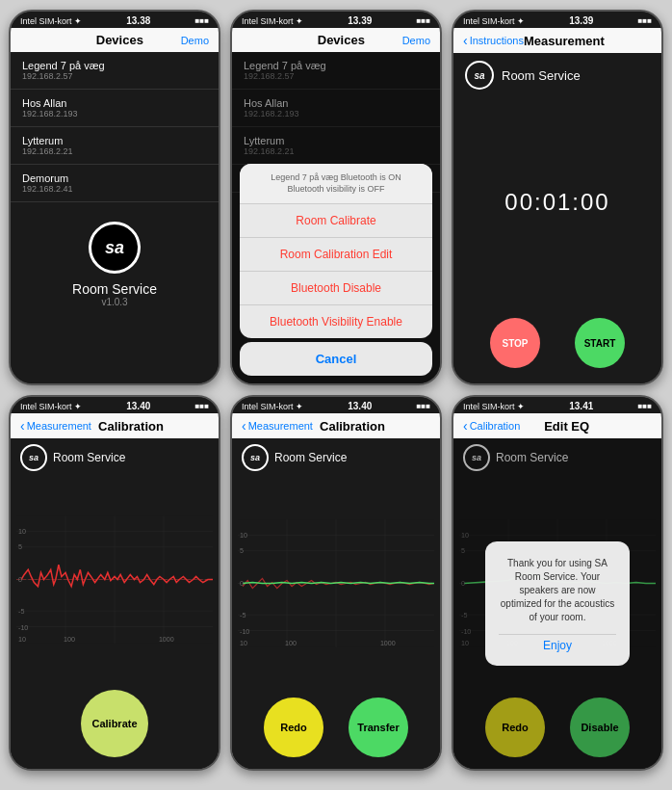 The height and width of the screenshot is (790, 672). What do you see at coordinates (557, 645) in the screenshot?
I see `enjoy-button: Enjoy` at bounding box center [557, 645].